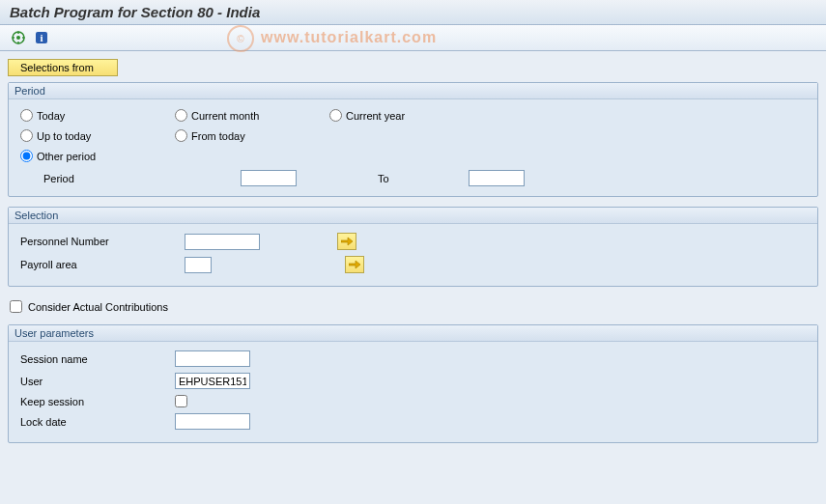  What do you see at coordinates (27, 116) in the screenshot?
I see `radio-today-input` at bounding box center [27, 116].